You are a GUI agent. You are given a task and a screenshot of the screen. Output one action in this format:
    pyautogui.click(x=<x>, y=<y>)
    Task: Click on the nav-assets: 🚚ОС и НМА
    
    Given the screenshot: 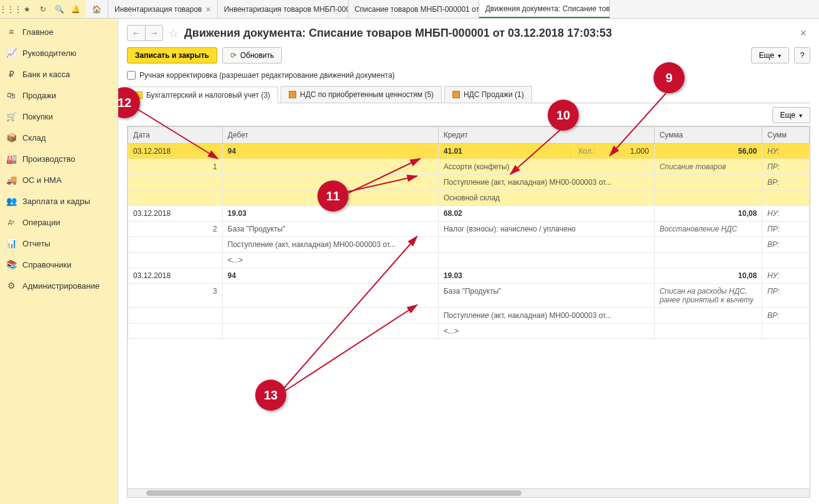 What is the action you would take?
    pyautogui.click(x=58, y=180)
    